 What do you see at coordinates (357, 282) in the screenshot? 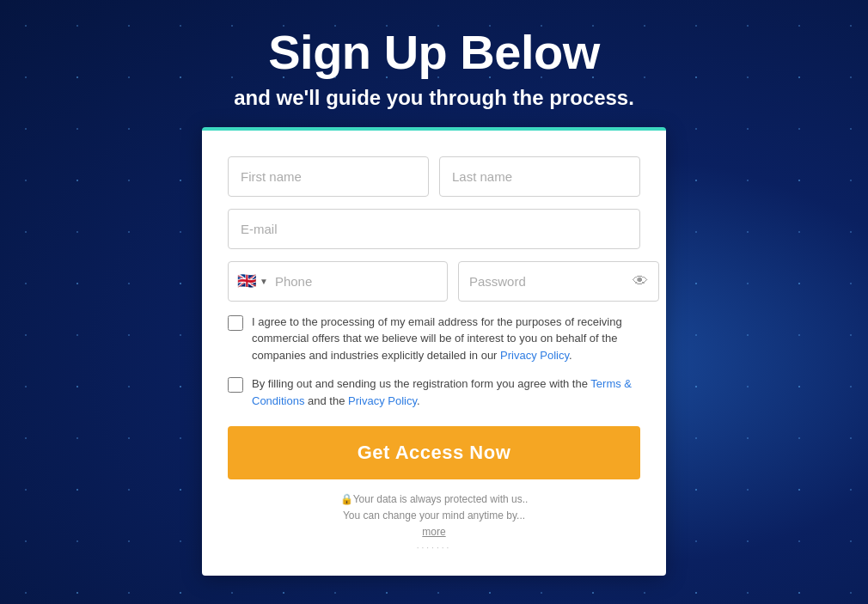
I see `phone-input` at bounding box center [357, 282].